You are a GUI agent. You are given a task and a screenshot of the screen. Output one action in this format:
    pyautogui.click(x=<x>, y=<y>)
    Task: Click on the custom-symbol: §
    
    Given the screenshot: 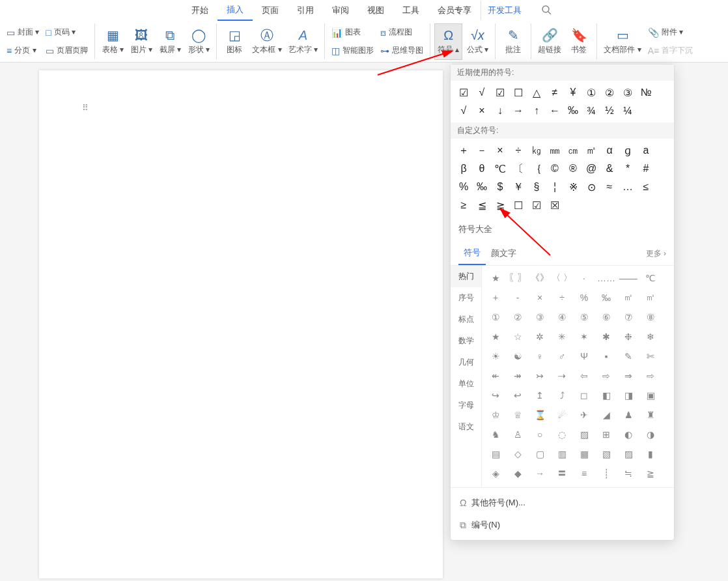 What is the action you would take?
    pyautogui.click(x=537, y=187)
    